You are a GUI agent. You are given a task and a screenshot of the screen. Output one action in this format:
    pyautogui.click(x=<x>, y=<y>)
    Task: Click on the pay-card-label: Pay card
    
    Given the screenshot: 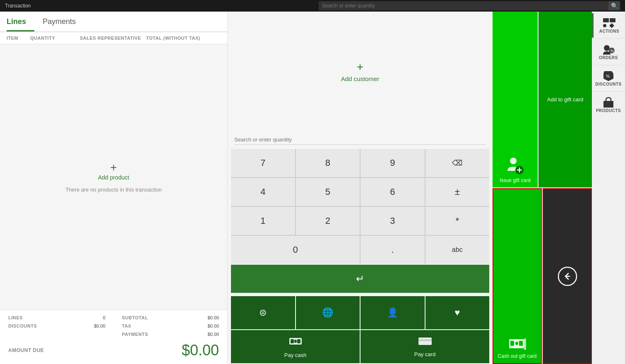 What is the action you would take?
    pyautogui.click(x=425, y=354)
    